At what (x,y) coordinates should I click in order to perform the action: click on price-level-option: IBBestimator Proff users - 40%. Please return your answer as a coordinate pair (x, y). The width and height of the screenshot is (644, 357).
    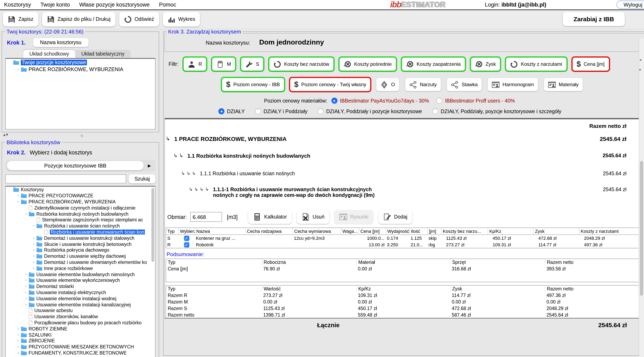
    Looking at the image, I should click on (476, 101).